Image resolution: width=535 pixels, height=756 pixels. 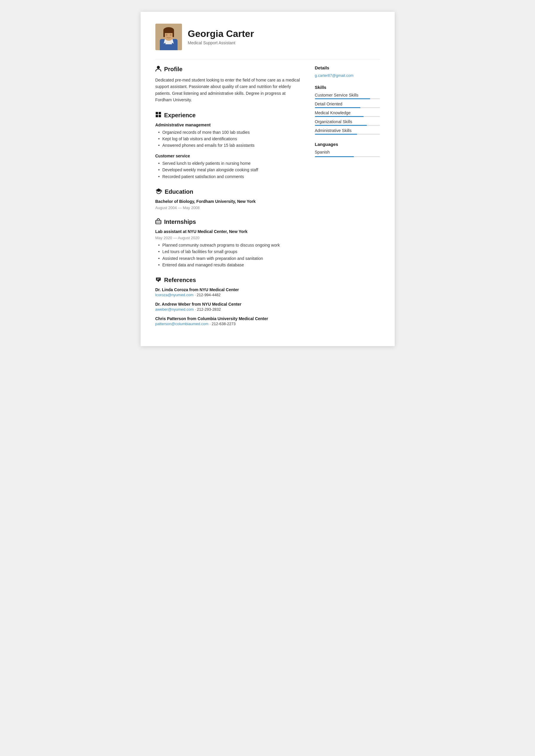 What do you see at coordinates (229, 84) in the screenshot?
I see `profile-section: Profile Dedicated pre-med student lookin…` at bounding box center [229, 84].